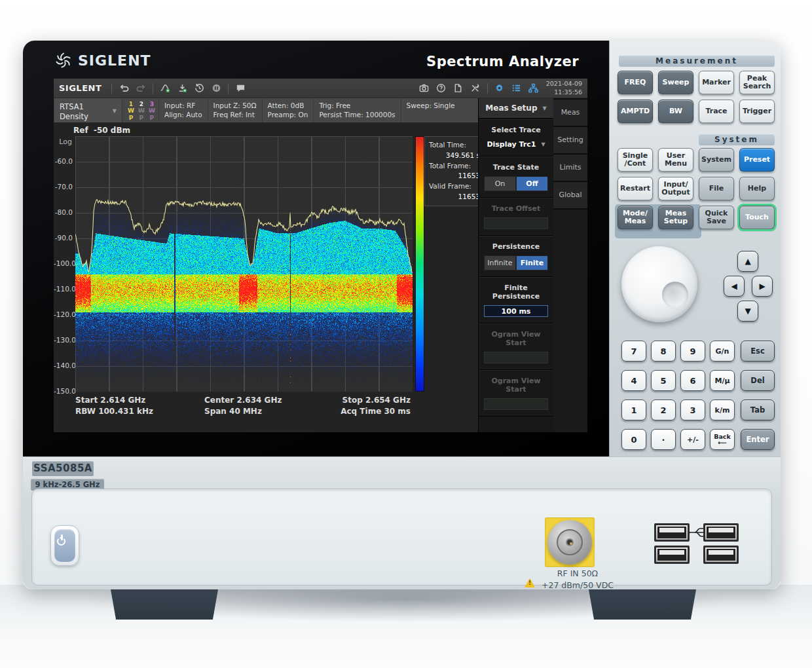 This screenshot has height=668, width=812. I want to click on settings-gear-icon, so click(500, 88).